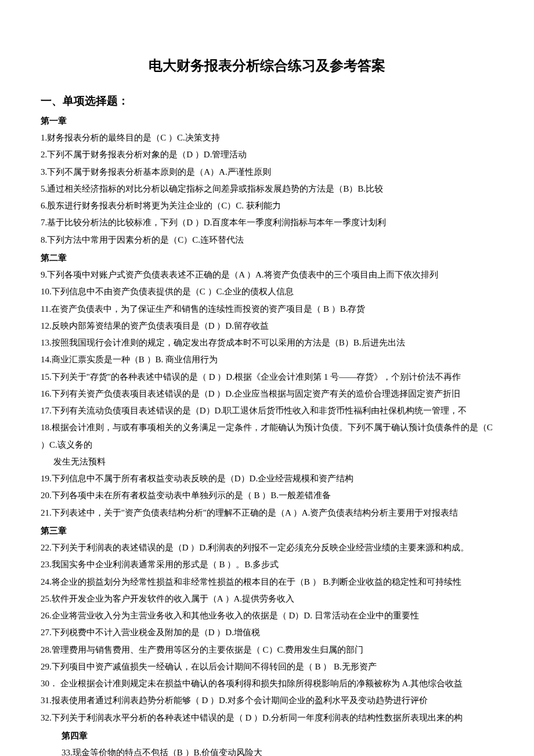  I want to click on question-item: 8.下列方法中常用于因素分析的是（C）C.连环替代法, so click(267, 240).